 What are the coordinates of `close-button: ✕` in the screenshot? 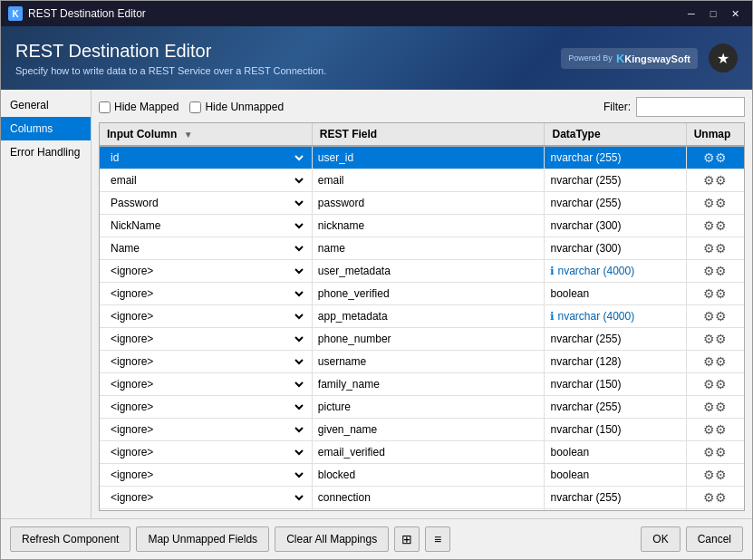 It's located at (735, 14).